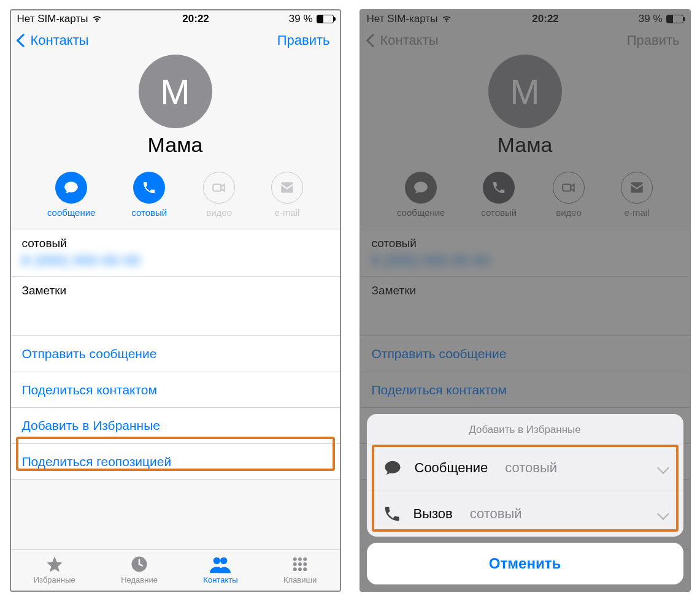 The image size is (700, 601). I want to click on share-contact-link: Поделиться контактом, so click(175, 390).